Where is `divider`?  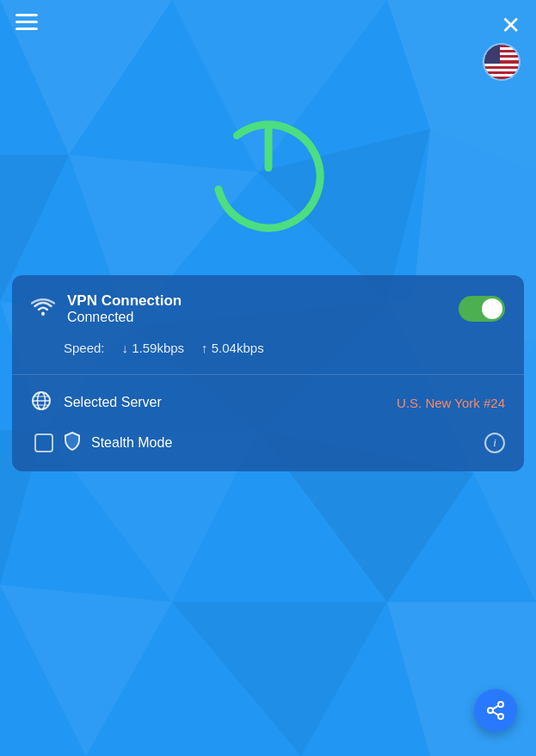 divider is located at coordinates (268, 375).